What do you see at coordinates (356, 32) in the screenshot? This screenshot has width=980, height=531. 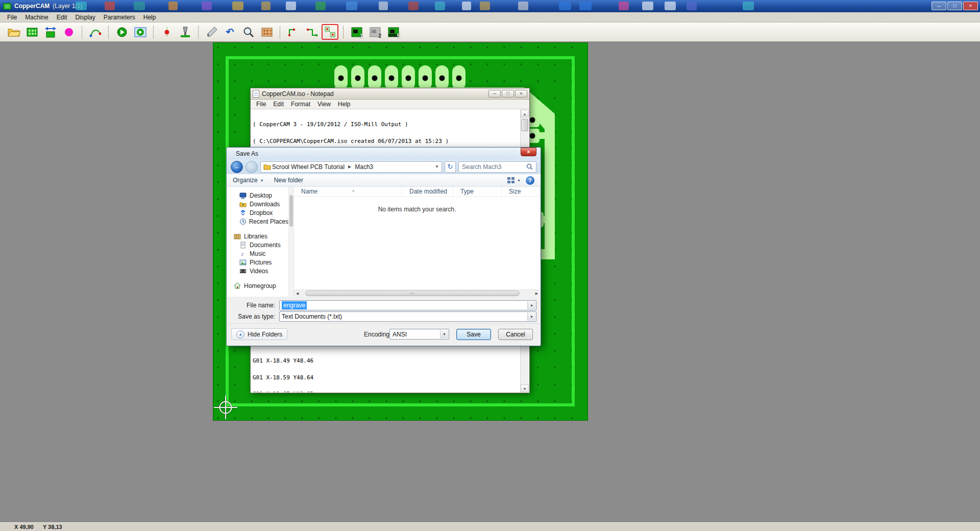 I see `layer-1-button: 1` at bounding box center [356, 32].